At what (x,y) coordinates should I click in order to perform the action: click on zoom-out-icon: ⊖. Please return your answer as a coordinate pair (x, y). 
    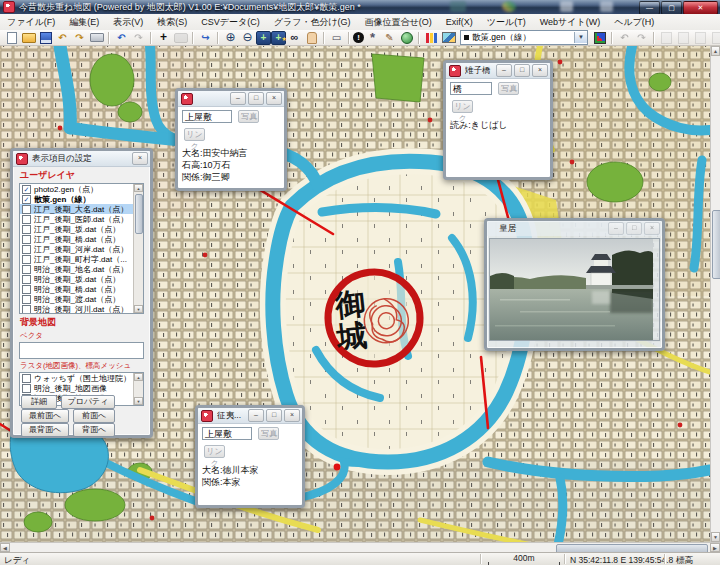
    Looking at the image, I should click on (248, 38).